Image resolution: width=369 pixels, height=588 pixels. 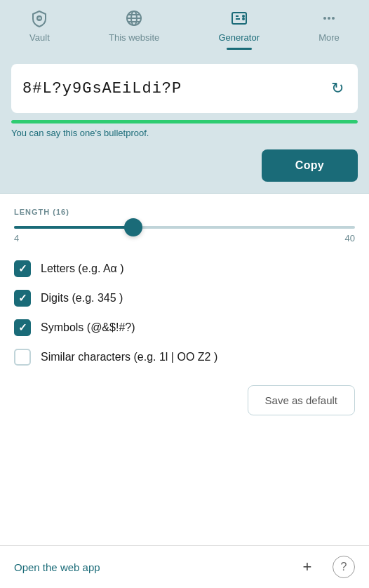 What do you see at coordinates (22, 269) in the screenshot?
I see `checkbox-letters` at bounding box center [22, 269].